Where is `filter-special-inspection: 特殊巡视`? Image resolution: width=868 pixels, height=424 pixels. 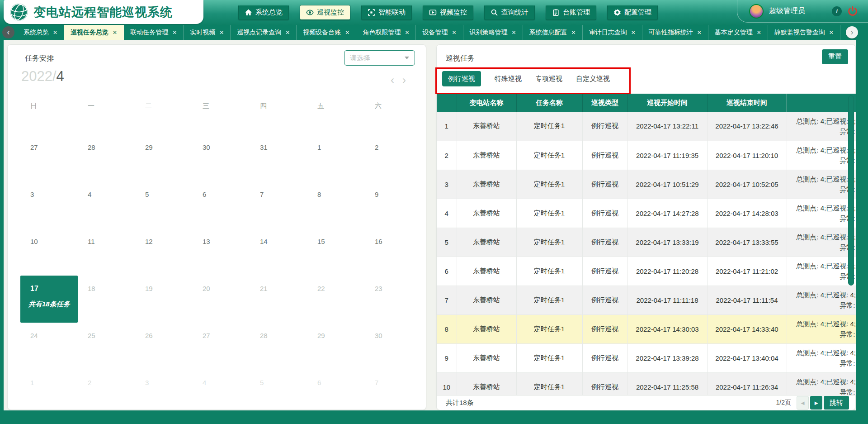 filter-special-inspection: 特殊巡视 is located at coordinates (508, 79).